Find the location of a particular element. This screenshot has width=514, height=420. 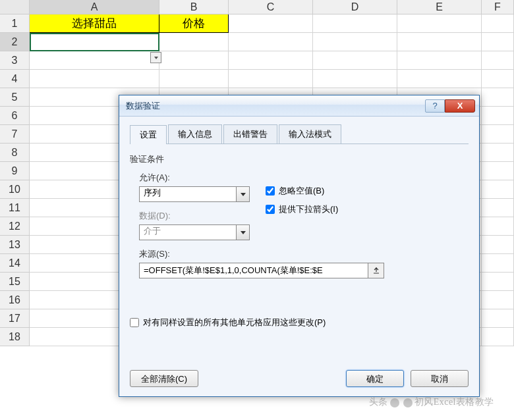

incell-dropdown-input is located at coordinates (270, 209).